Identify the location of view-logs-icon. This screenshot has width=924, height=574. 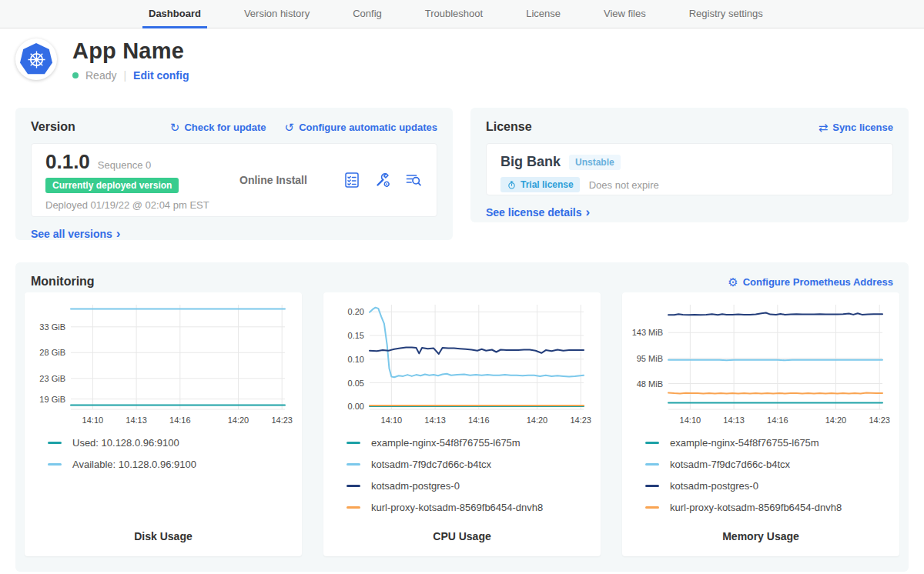
(413, 180).